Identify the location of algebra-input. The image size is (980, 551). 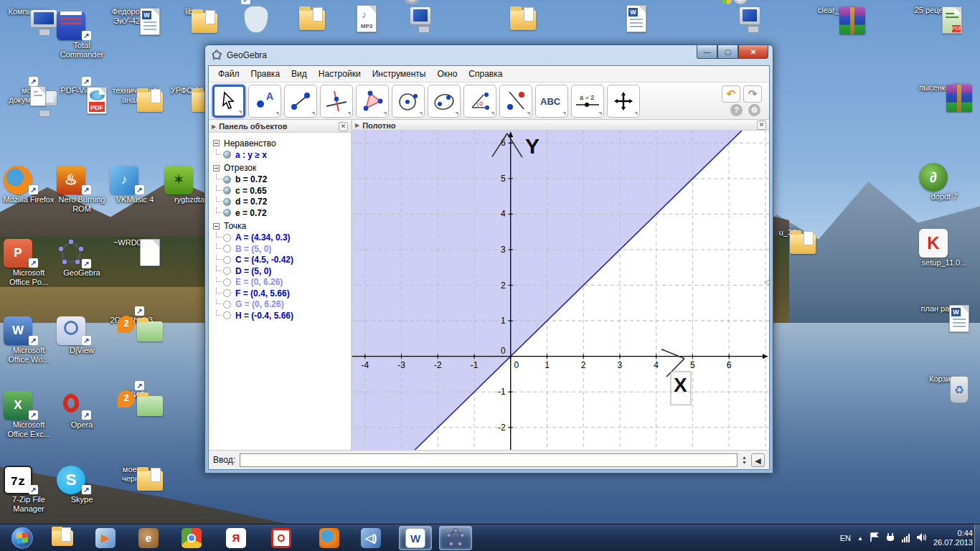
(489, 461).